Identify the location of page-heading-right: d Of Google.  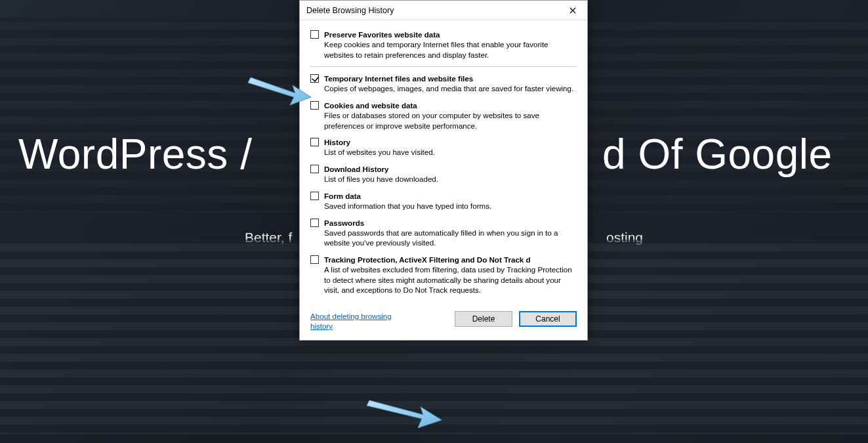
(718, 154).